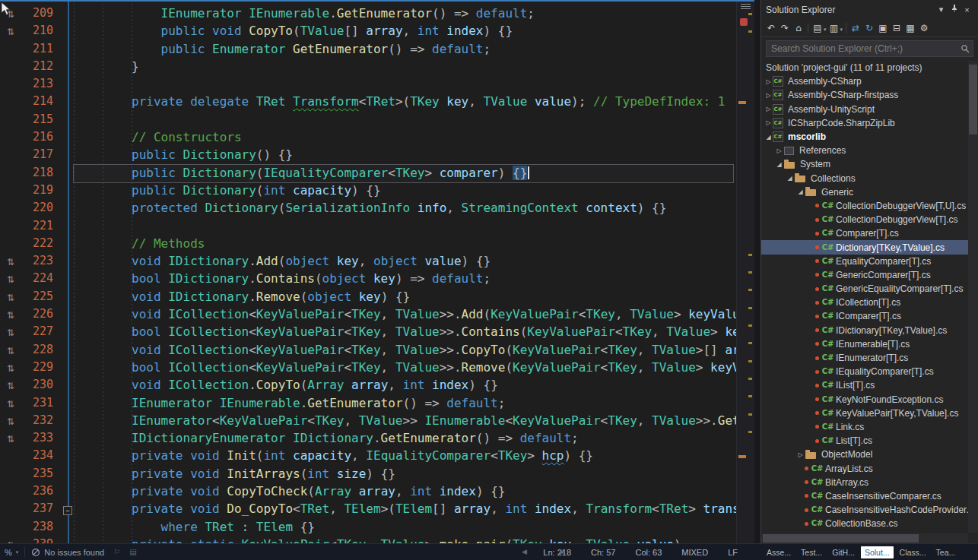 The image size is (978, 560). Describe the element at coordinates (973, 296) in the screenshot. I see `tree-vertical-scrollbar` at that location.